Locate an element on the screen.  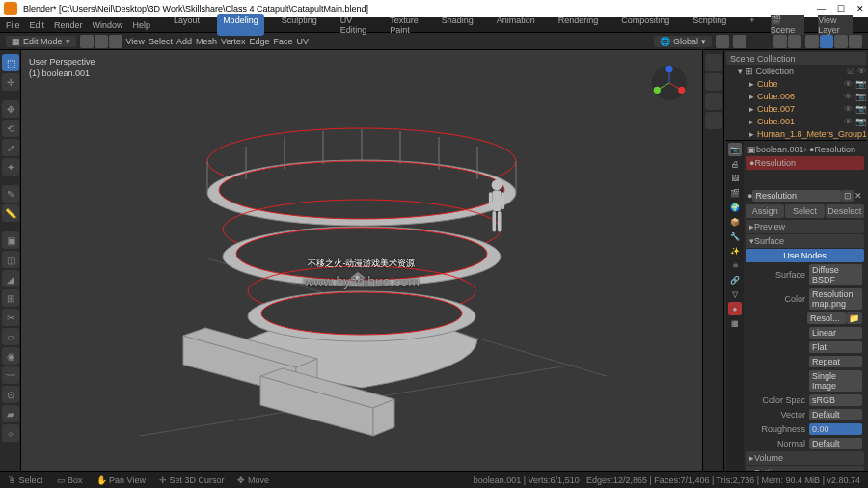
smooth-tool-icon: 〰 is located at coordinates (11, 375).